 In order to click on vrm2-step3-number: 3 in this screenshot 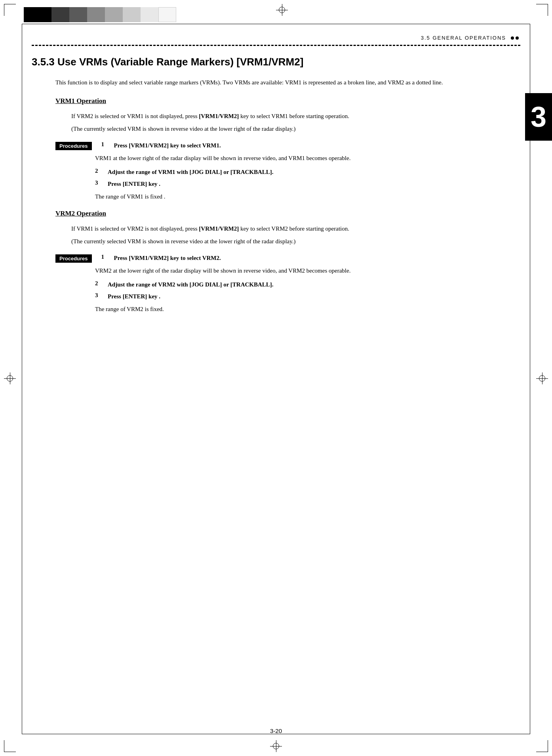, I will do `click(99, 296)`.